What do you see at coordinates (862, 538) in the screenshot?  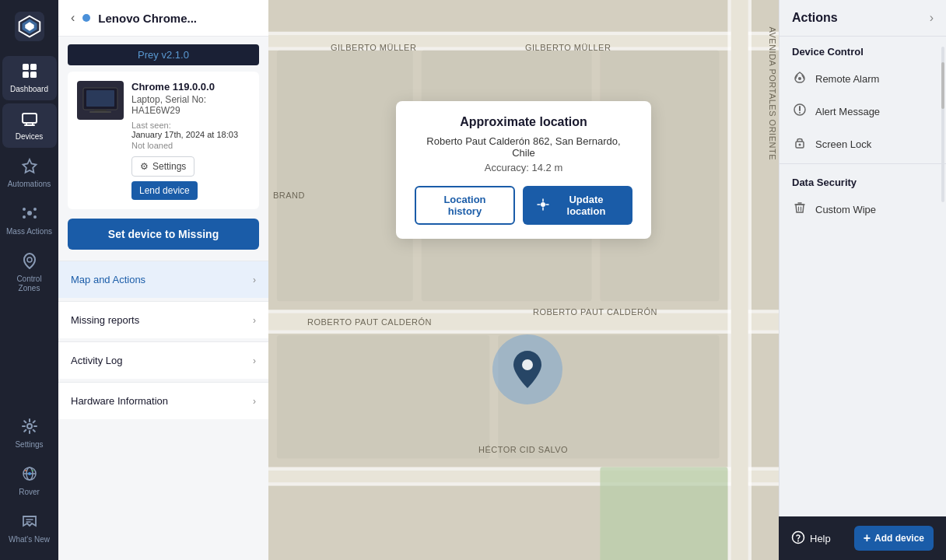 I see `bottom-action-bar: Help + Add device` at bounding box center [862, 538].